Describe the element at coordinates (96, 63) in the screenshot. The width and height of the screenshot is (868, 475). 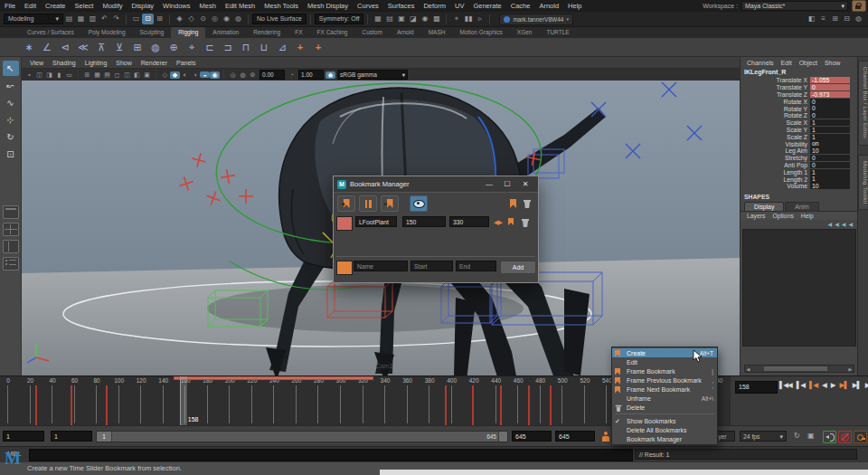
I see `viewport-menu-lighting: Lighting` at that location.